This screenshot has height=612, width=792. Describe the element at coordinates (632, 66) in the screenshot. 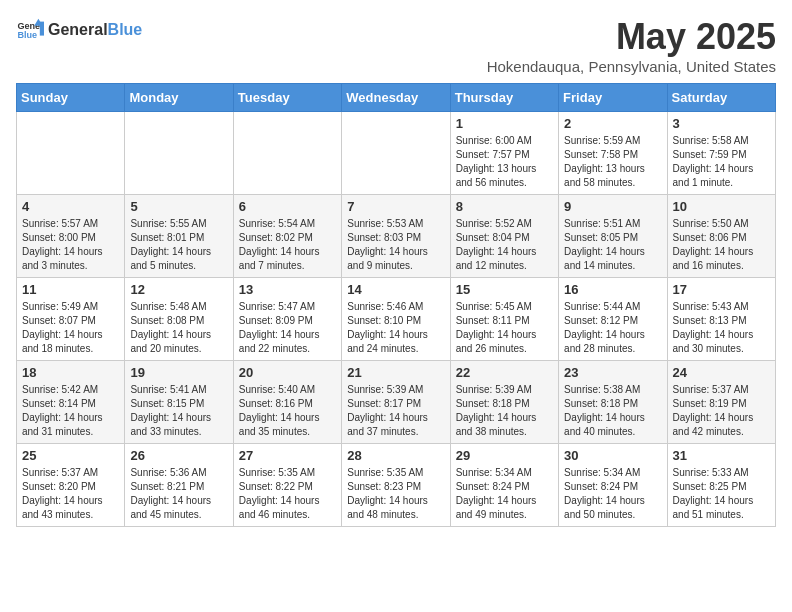

I see `subtitle: Hokendauqua, Pennsylvania, United States` at that location.